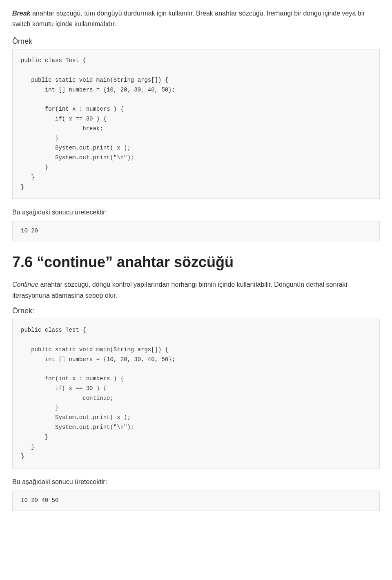 This screenshot has width=392, height=580. Describe the element at coordinates (196, 501) in the screenshot. I see `section2-output-block: 10 20 40 50` at that location.